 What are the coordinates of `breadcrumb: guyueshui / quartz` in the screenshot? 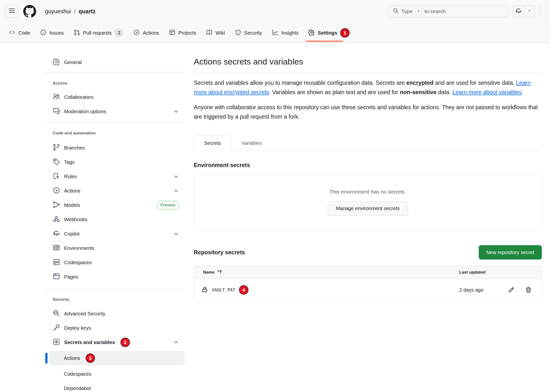 It's located at (70, 11).